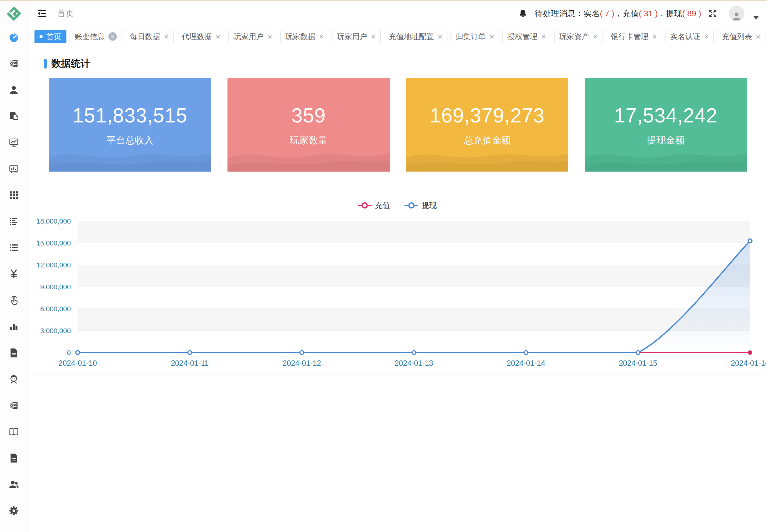 The image size is (767, 532). Describe the element at coordinates (471, 37) in the screenshot. I see `tab-label: 归集订单` at that location.